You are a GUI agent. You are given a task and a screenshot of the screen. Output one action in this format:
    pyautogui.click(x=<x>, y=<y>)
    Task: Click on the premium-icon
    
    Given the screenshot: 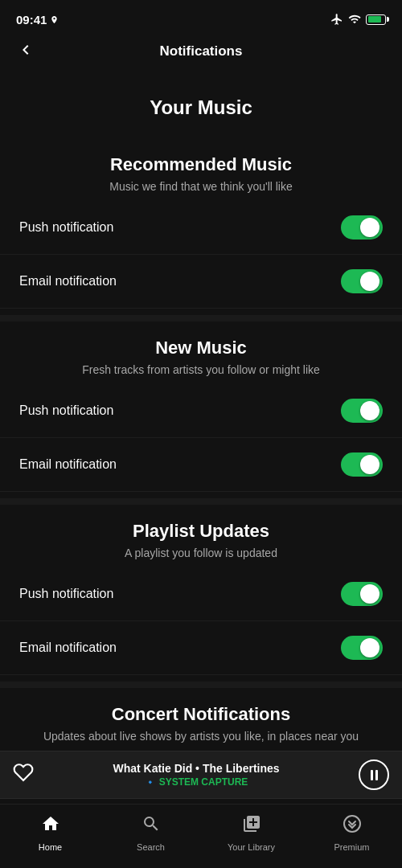 What is the action you would take?
    pyautogui.click(x=352, y=826)
    